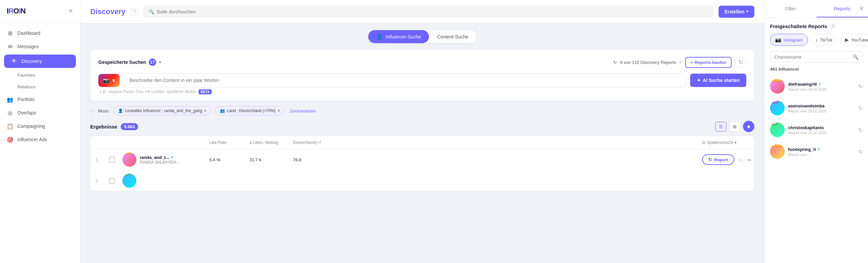 The height and width of the screenshot is (263, 868). What do you see at coordinates (737, 12) in the screenshot?
I see `create-button: Erstellen ▾` at bounding box center [737, 12].